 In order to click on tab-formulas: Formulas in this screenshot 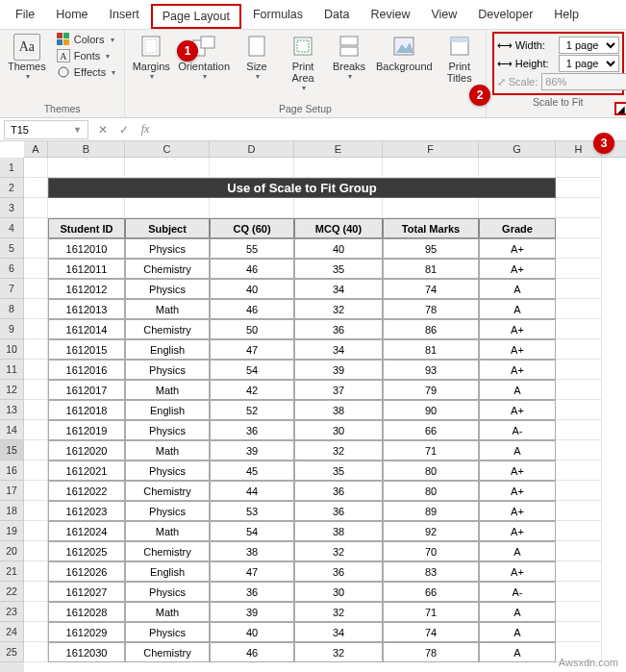, I will do `click(278, 16)`.